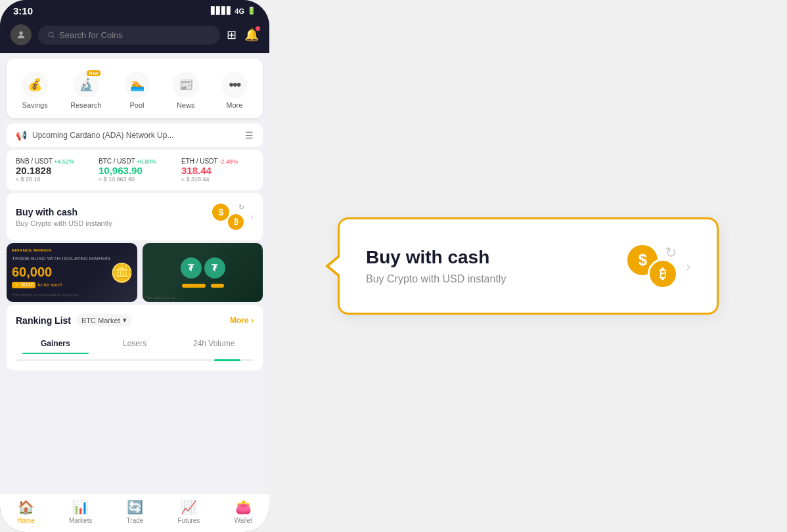 This screenshot has width=787, height=532. I want to click on tether-coins: ₮ ₮, so click(203, 268).